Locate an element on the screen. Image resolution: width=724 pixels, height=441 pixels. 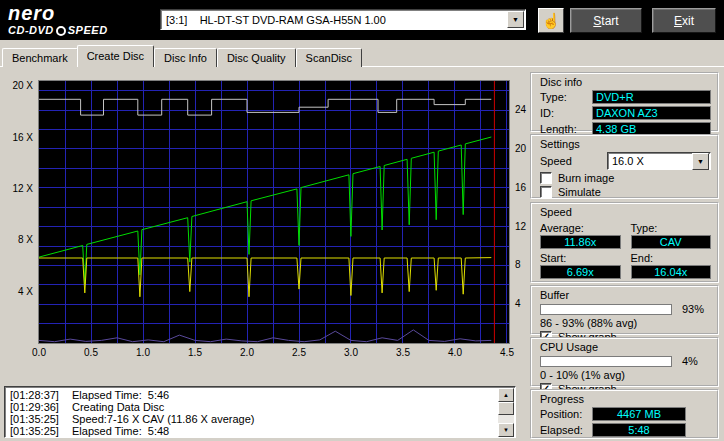
burn-image-checkbox is located at coordinates (546, 178).